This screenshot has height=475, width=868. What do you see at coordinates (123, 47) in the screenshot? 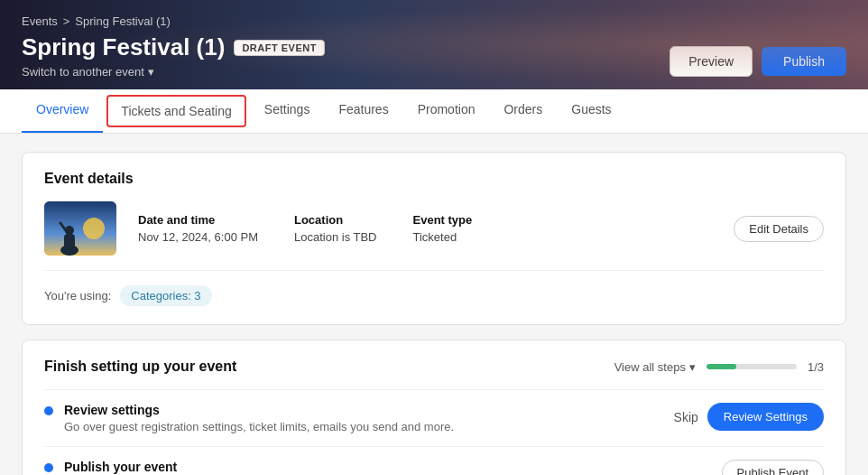
I see `event-title-text: Spring Festival (1)` at bounding box center [123, 47].